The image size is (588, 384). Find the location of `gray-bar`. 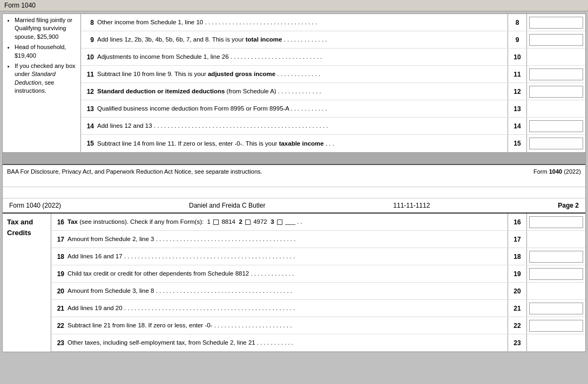

gray-bar is located at coordinates (294, 159).